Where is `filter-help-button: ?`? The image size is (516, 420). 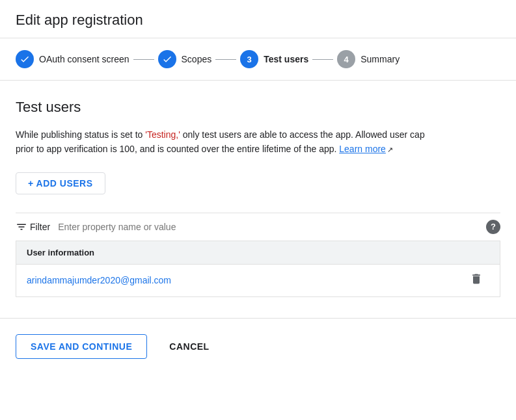
filter-help-button: ? is located at coordinates (493, 227).